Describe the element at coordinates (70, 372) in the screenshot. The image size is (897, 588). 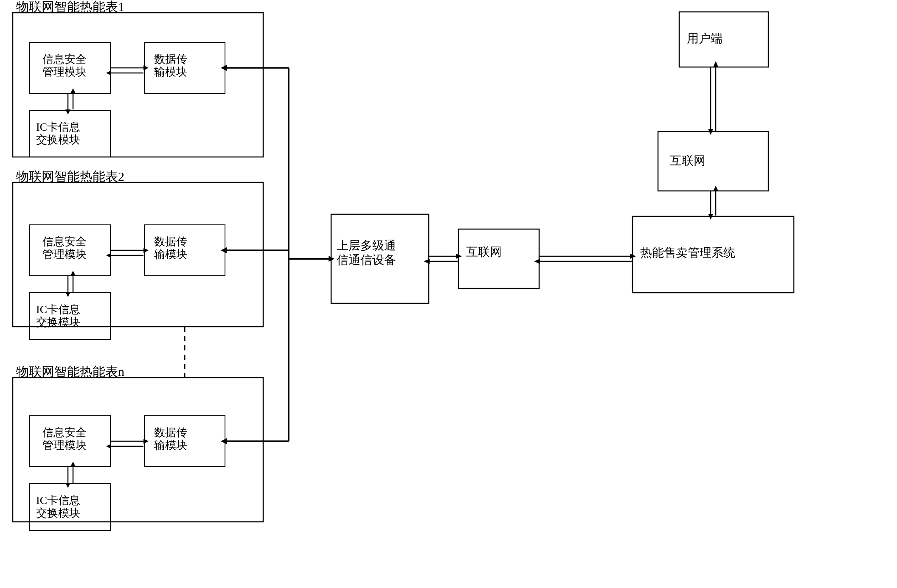
I see `svg-text: 物联网智能热能表n` at that location.